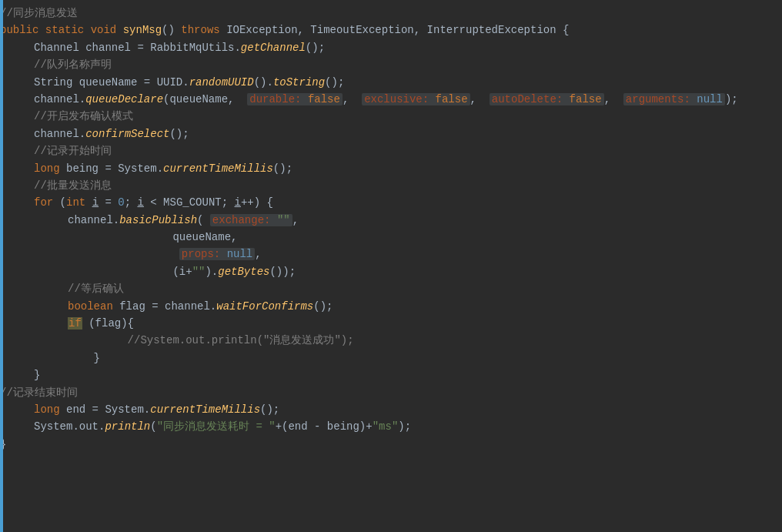 This screenshot has height=532, width=782. Describe the element at coordinates (391, 151) in the screenshot. I see `code-line: //记录开始时间` at that location.